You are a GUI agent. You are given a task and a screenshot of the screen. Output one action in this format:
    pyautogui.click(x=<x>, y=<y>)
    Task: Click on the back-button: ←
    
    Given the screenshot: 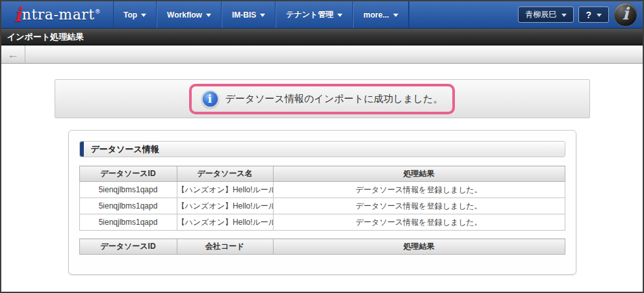 What is the action you would take?
    pyautogui.click(x=13, y=55)
    